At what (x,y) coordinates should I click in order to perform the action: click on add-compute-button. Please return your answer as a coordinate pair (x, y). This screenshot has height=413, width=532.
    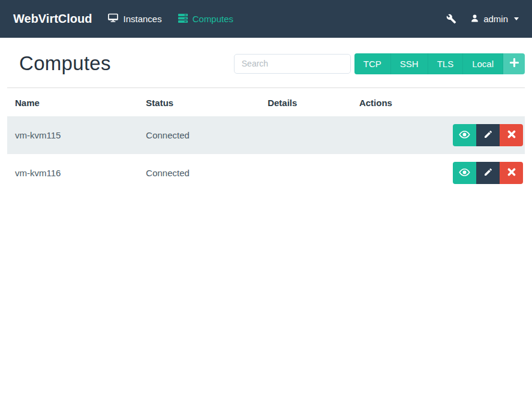
    Looking at the image, I should click on (513, 64).